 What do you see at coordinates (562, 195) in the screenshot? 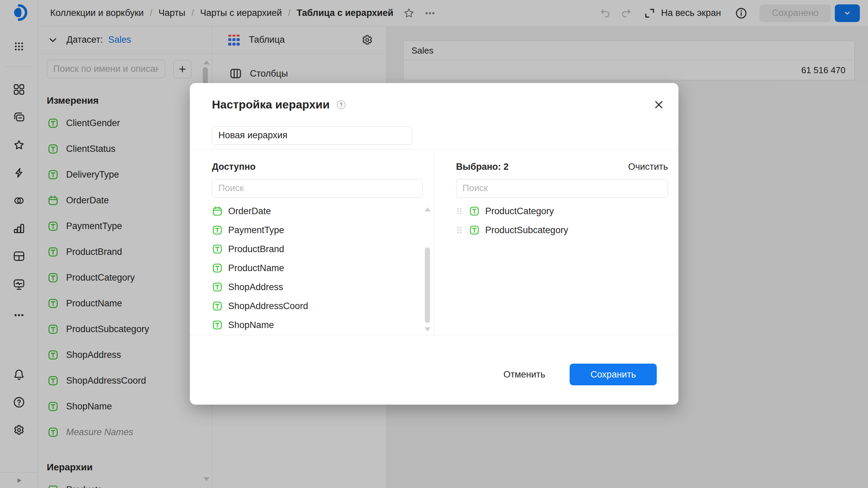
I see `selected-column: Выбрано: 2 Очистить ProductCategoryProdu…` at bounding box center [562, 195].